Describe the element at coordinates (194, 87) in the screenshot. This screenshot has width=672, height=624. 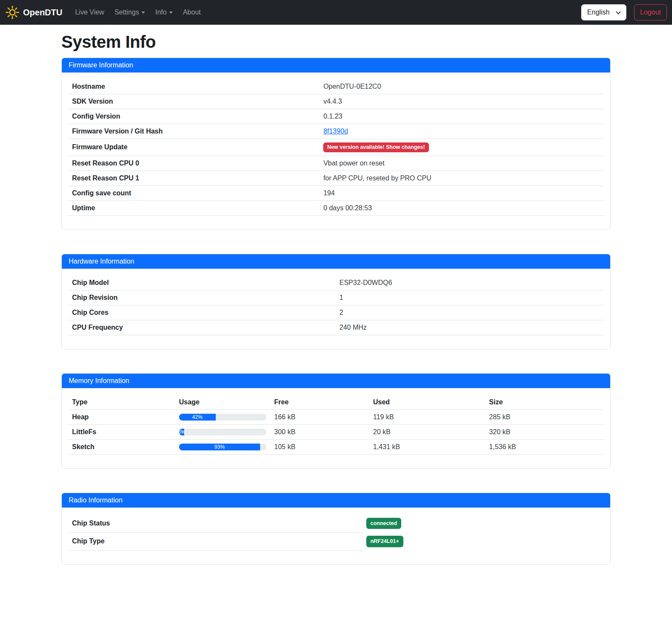
I see `firmware-row-label: Hostname` at that location.